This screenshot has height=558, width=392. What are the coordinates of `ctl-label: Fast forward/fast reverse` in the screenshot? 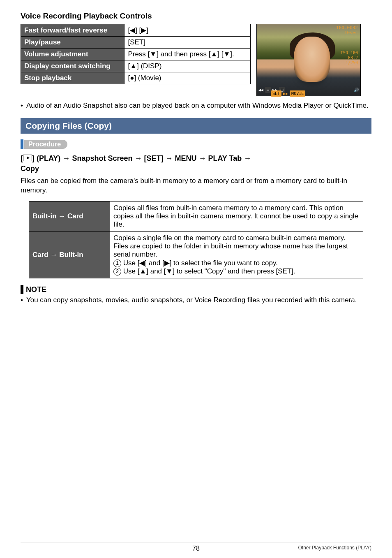 It's located at (73, 30).